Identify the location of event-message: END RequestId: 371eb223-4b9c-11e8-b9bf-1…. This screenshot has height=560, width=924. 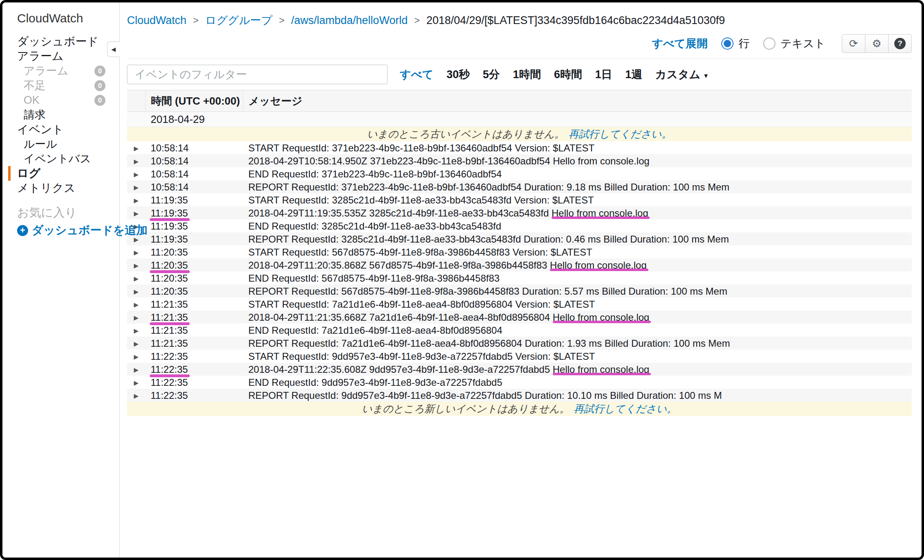
(375, 174).